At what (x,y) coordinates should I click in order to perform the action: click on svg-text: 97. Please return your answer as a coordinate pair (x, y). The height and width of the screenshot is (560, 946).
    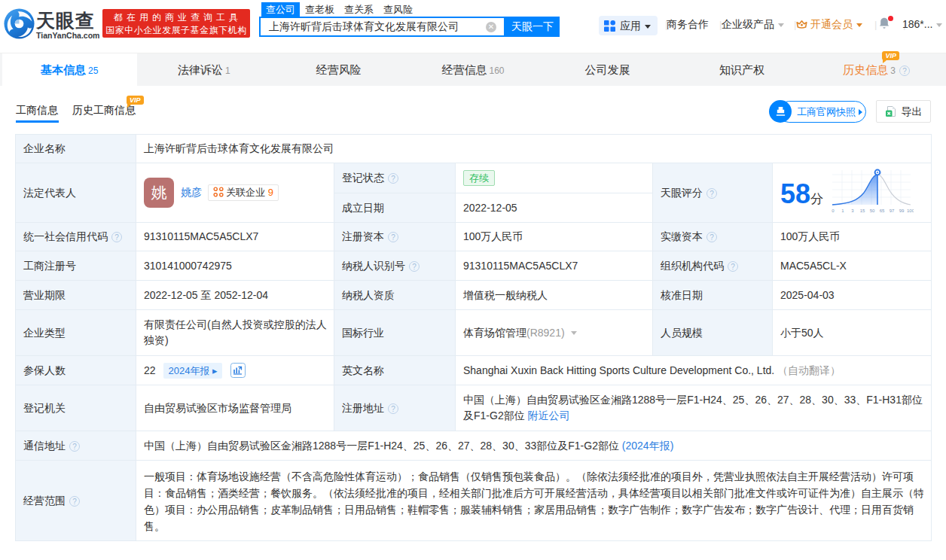
    Looking at the image, I should click on (892, 211).